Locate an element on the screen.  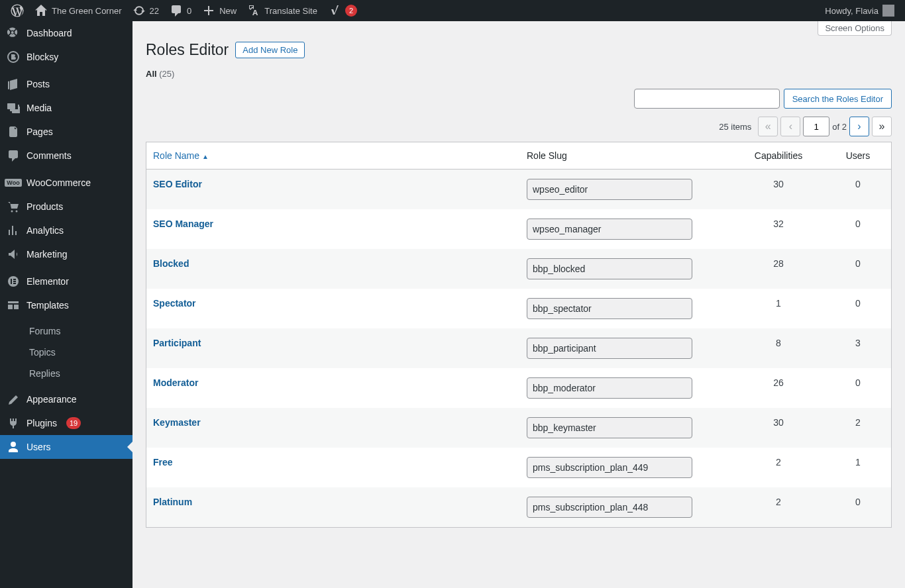
col-role-name: Role Name ▲ is located at coordinates (333, 156).